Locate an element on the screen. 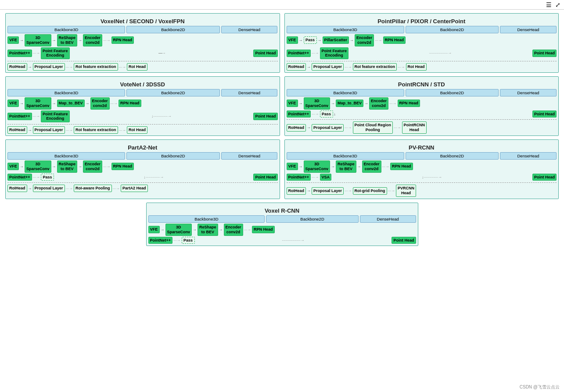 The image size is (564, 392). node-reshape-bev-5: ReShapeto BEV is located at coordinates (68, 167).